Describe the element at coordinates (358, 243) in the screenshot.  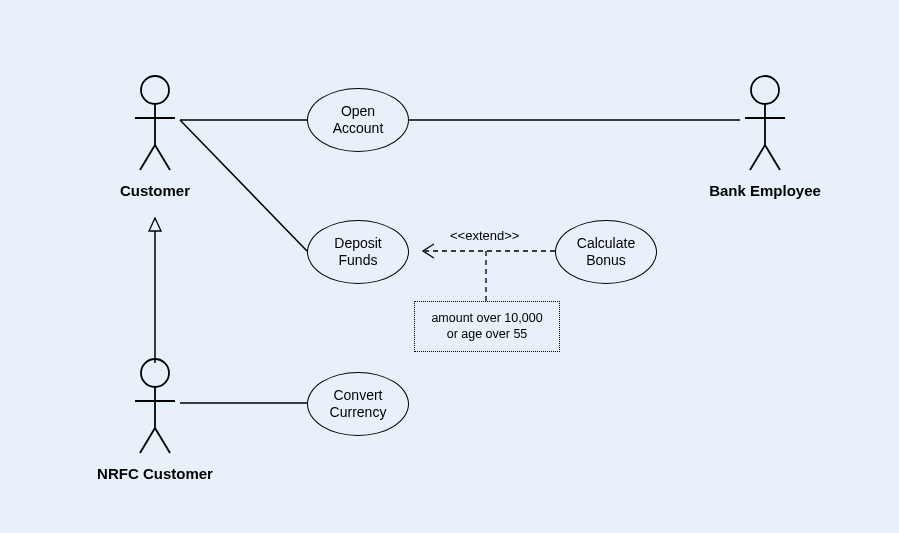
I see `usecase-text: Deposit` at that location.